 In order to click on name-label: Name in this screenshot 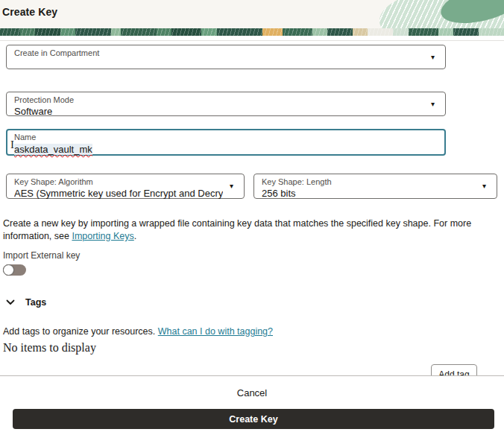, I will do `click(225, 137)`.